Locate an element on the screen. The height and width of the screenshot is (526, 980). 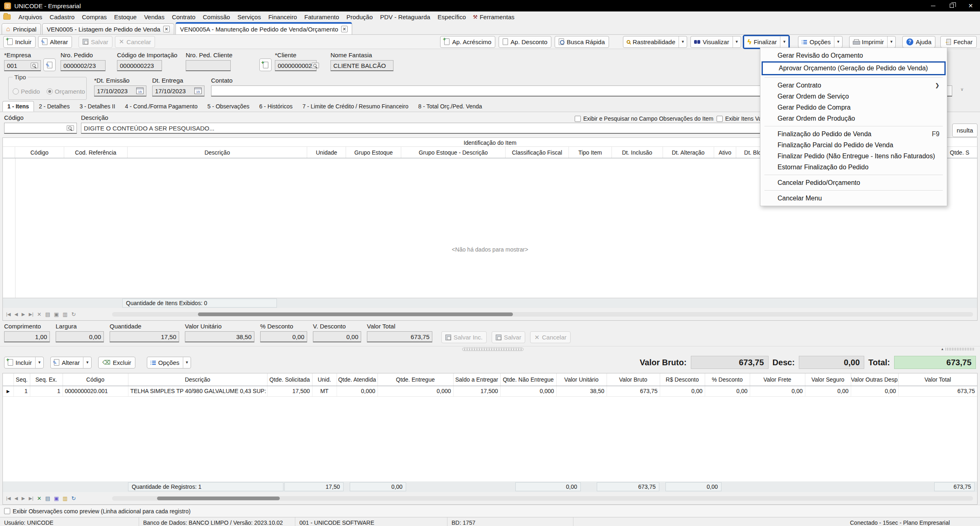
col-qtde-nao-entregue: Qtde. Não Entregue is located at coordinates (528, 380).